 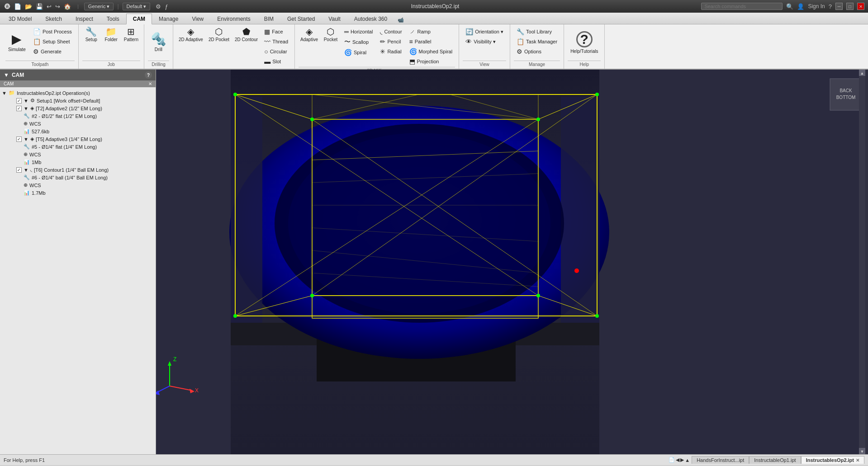 What do you see at coordinates (52, 41) in the screenshot?
I see `toolpath-col: 📄 Post Process 📋 Setup Sheet ⚙ Generate` at bounding box center [52, 41].